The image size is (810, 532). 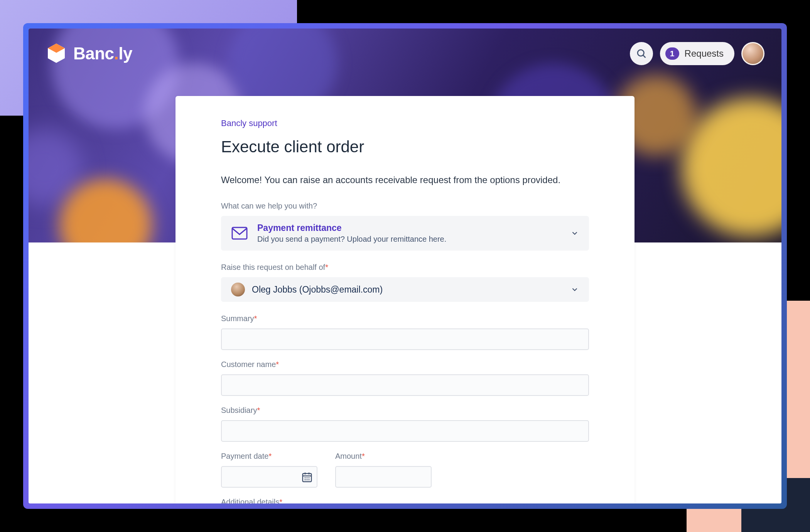 What do you see at coordinates (103, 54) in the screenshot?
I see `brand-name: Banc.ly` at bounding box center [103, 54].